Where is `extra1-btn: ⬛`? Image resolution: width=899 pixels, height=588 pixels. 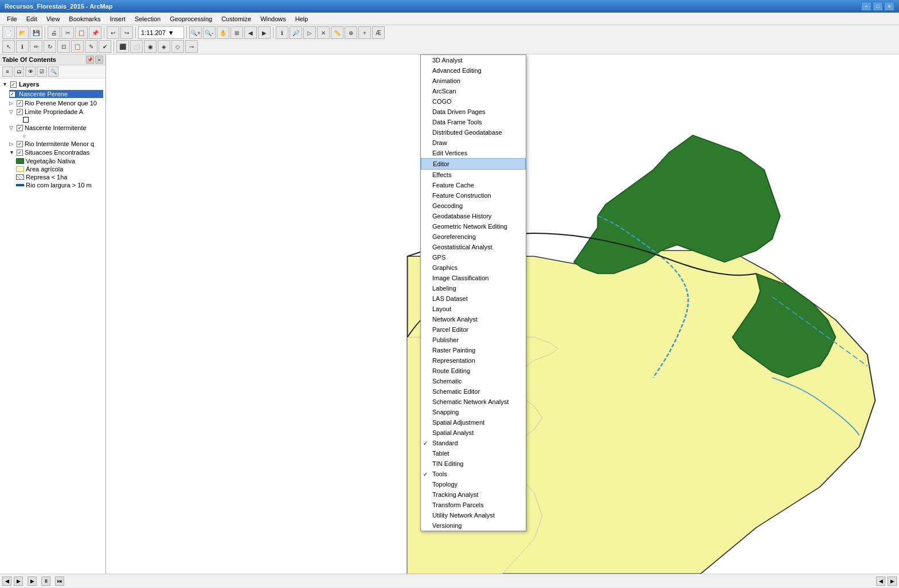
extra1-btn: ⬛ is located at coordinates (123, 46).